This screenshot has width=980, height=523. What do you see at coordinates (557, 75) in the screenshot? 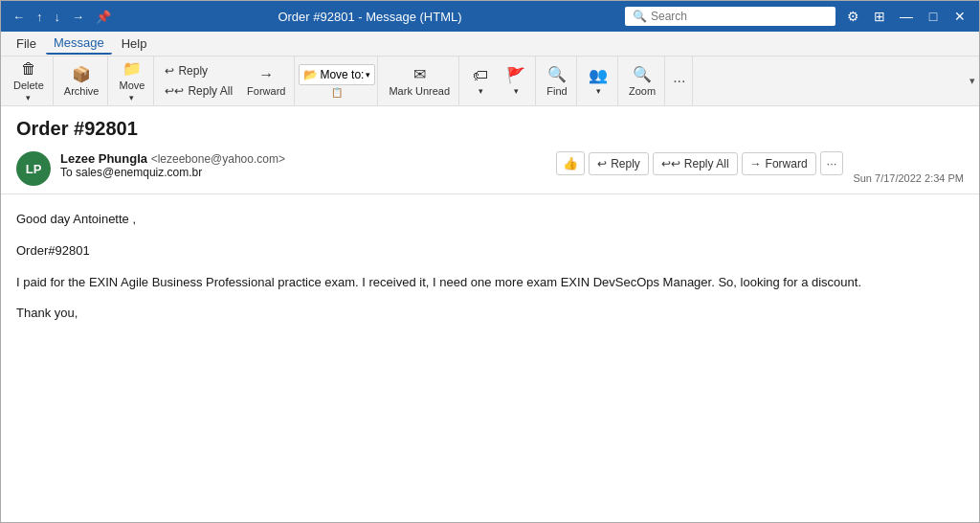
I see `find-icon: 🔍` at bounding box center [557, 75].